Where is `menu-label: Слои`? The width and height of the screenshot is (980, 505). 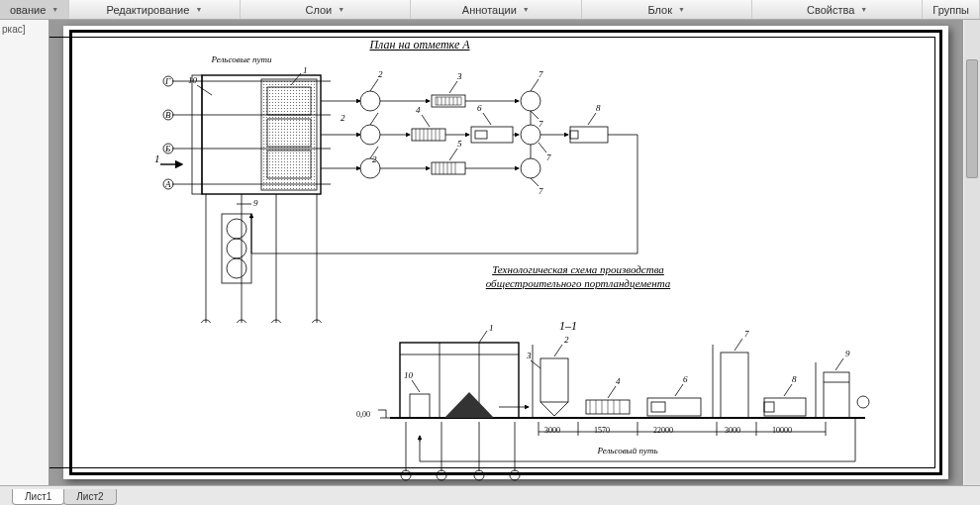 menu-label: Слои is located at coordinates (319, 10).